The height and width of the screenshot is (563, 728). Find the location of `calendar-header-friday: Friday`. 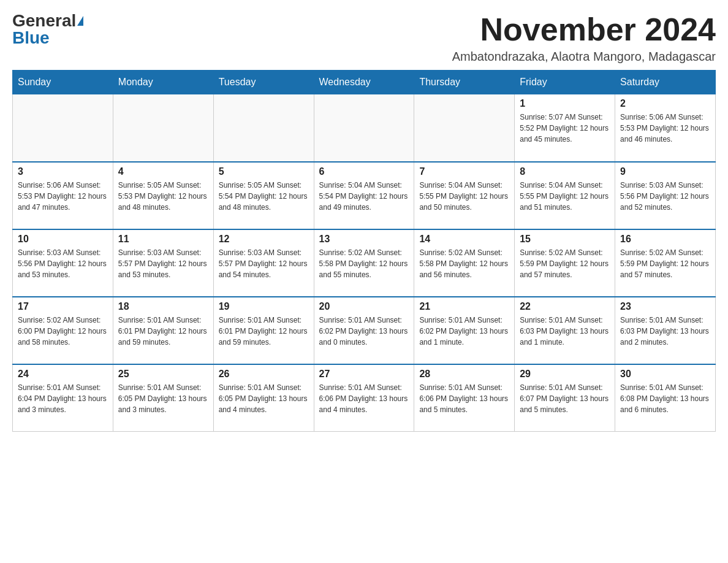

calendar-header-friday: Friday is located at coordinates (565, 82).